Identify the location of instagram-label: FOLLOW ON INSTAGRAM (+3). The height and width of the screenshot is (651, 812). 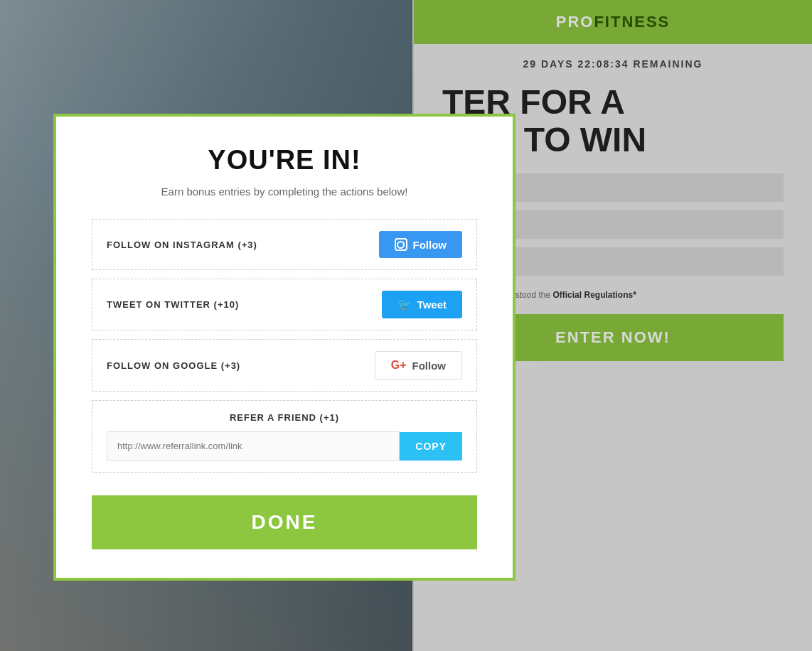
(182, 244).